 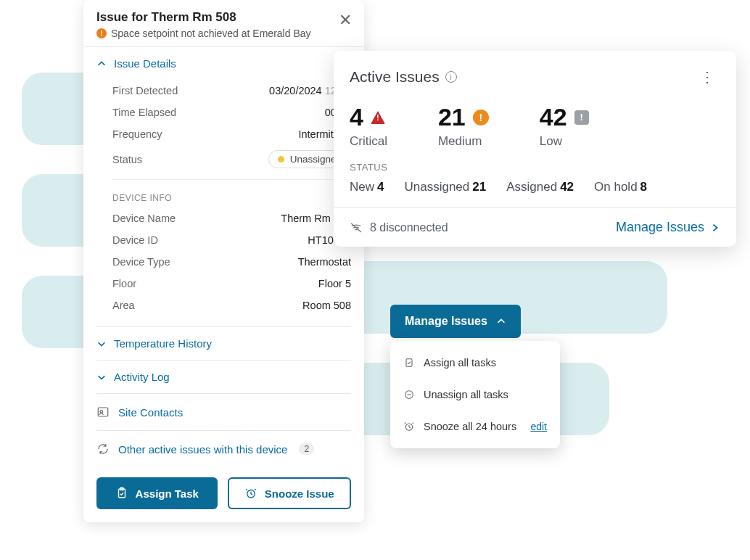 I want to click on more-menu-button: ⋮, so click(x=707, y=77).